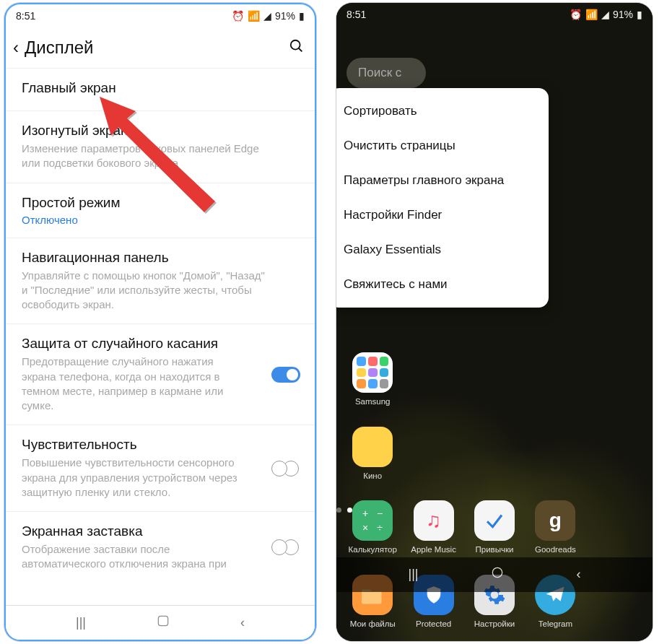 This screenshot has width=667, height=644. Describe the element at coordinates (16, 48) in the screenshot. I see `back-icon: ‹` at that location.